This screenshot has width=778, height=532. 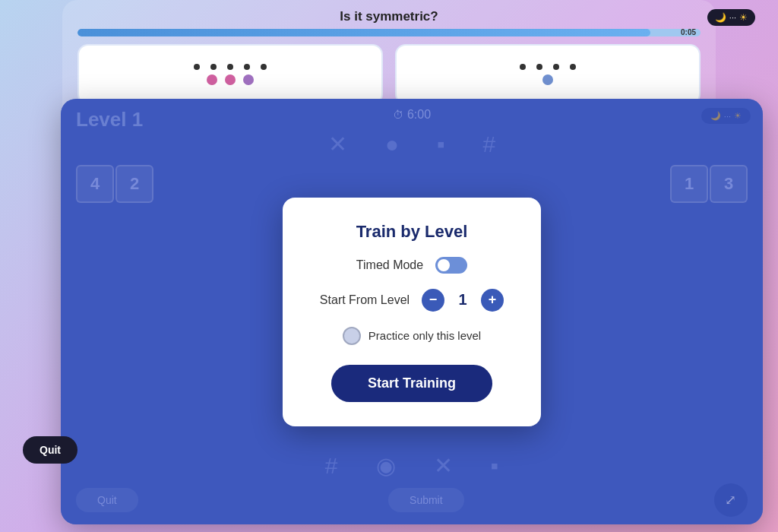 What do you see at coordinates (412, 300) in the screenshot?
I see `start-from-level-row: Start From Level − 1 +` at bounding box center [412, 300].